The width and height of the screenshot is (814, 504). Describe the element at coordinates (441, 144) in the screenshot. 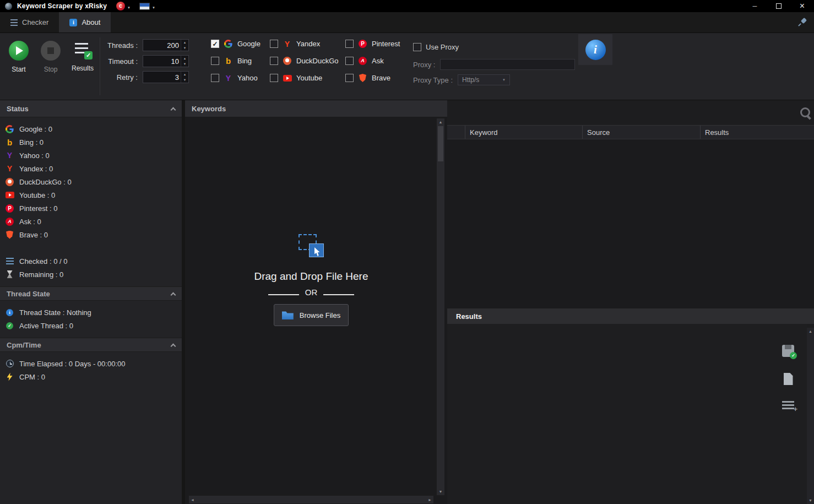

I see `scrollbar-thumb` at that location.